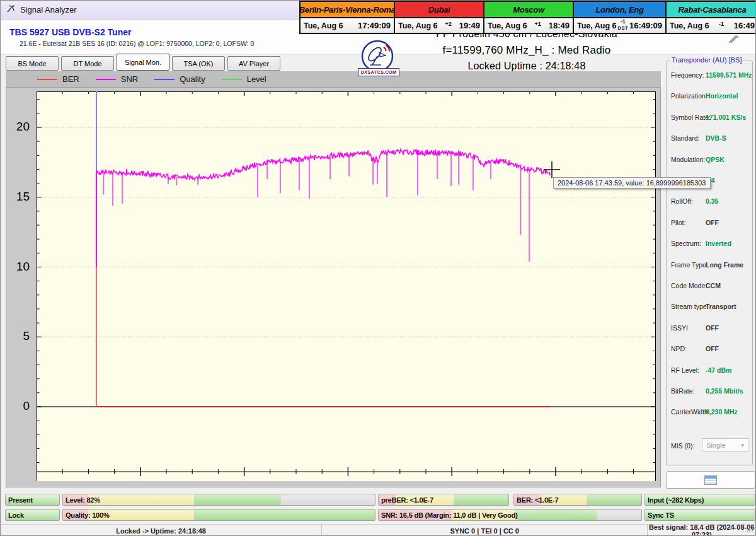 The width and height of the screenshot is (756, 536). What do you see at coordinates (721, 306) in the screenshot?
I see `transponder-value-stream-type: Transport` at bounding box center [721, 306].